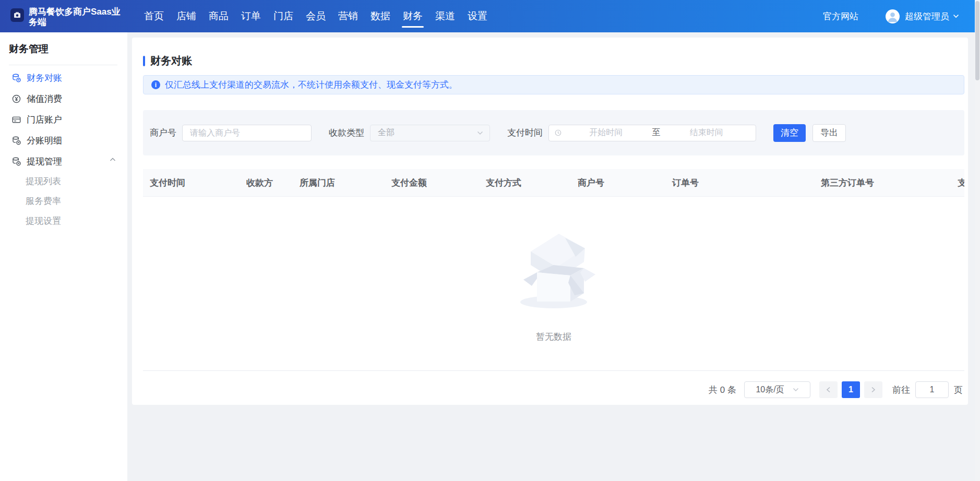 Image resolution: width=980 pixels, height=481 pixels. What do you see at coordinates (63, 65) in the screenshot?
I see `divider` at bounding box center [63, 65].